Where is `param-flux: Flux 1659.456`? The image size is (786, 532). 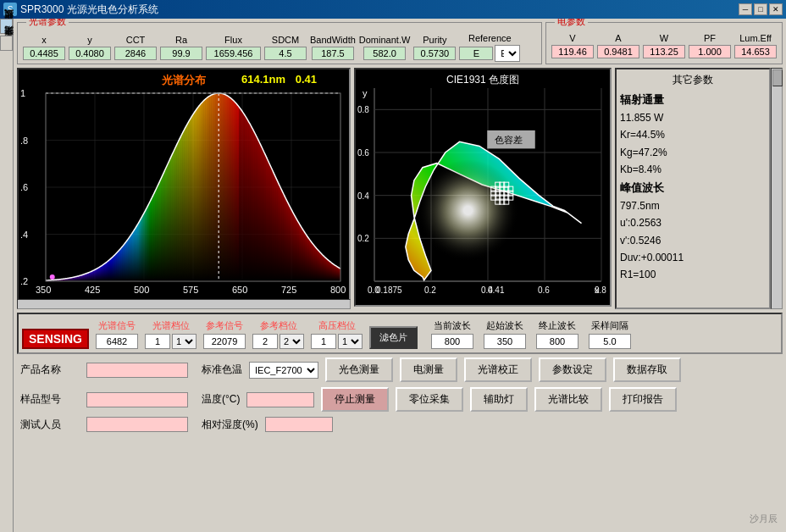 param-flux: Flux 1659.456 is located at coordinates (234, 47).